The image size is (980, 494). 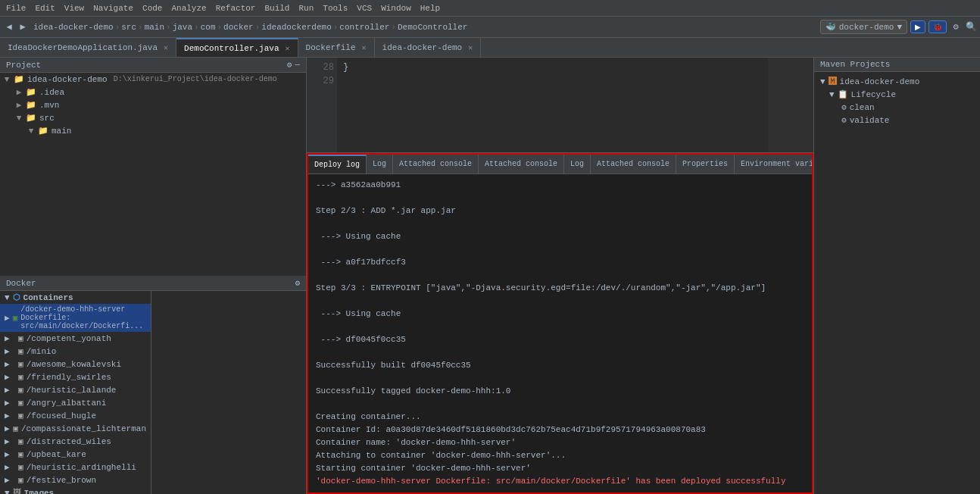 I want to click on maven-lifecycle: ▼ 📋 Lifecycle, so click(x=897, y=94).